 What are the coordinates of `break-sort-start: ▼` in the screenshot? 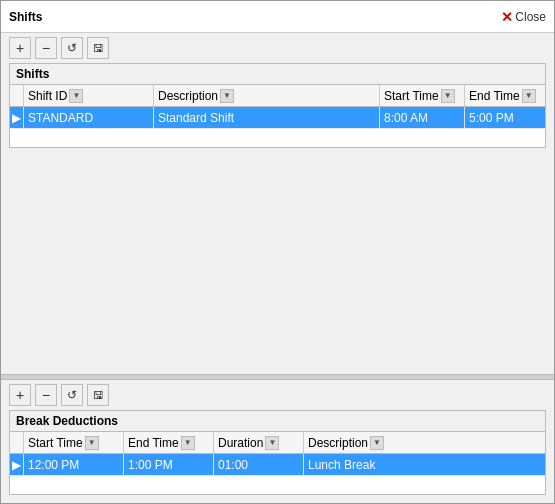 It's located at (92, 443).